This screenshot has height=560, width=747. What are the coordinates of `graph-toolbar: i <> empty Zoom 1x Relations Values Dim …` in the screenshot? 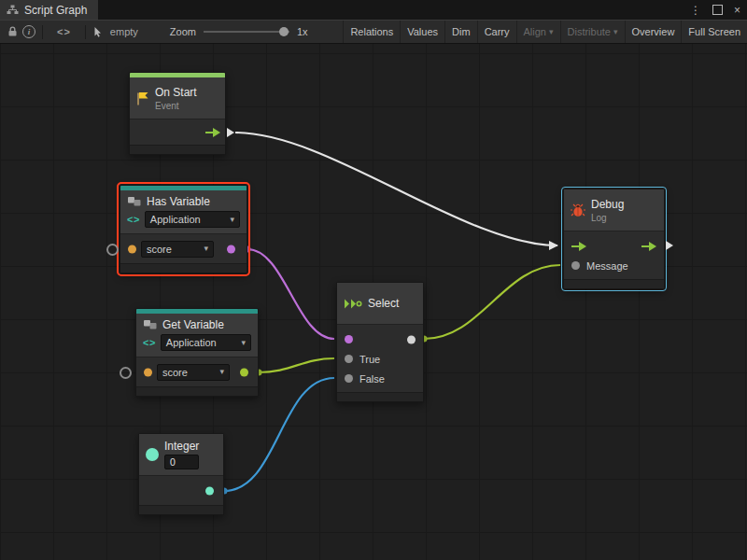 It's located at (374, 32).